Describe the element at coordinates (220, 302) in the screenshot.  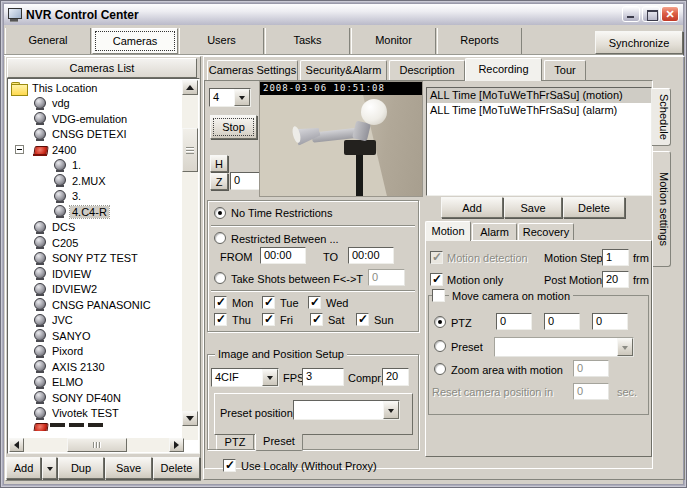
I see `checkbox-mon` at that location.